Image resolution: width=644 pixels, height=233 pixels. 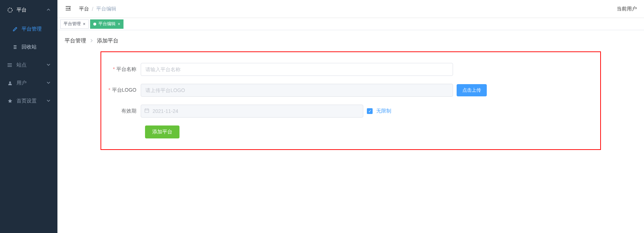 What do you see at coordinates (106, 9) in the screenshot?
I see `breadcrumb-current: 平台编辑` at bounding box center [106, 9].